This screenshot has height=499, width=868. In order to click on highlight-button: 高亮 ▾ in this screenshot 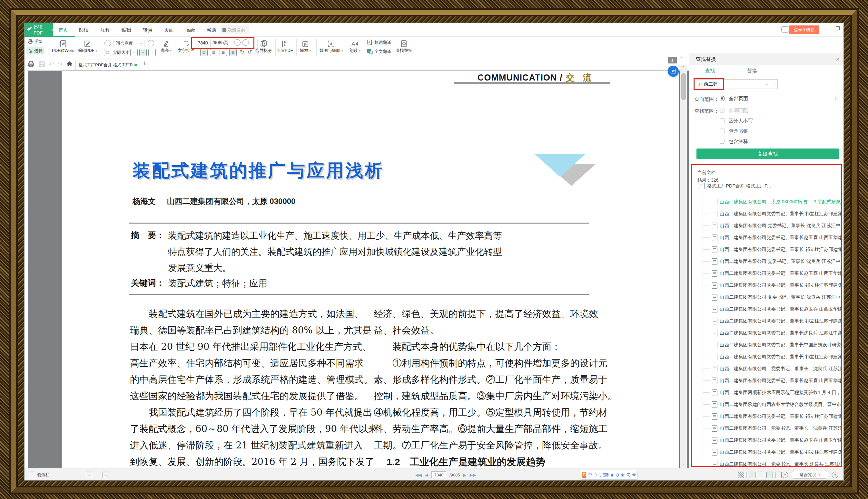, I will do `click(166, 47)`.